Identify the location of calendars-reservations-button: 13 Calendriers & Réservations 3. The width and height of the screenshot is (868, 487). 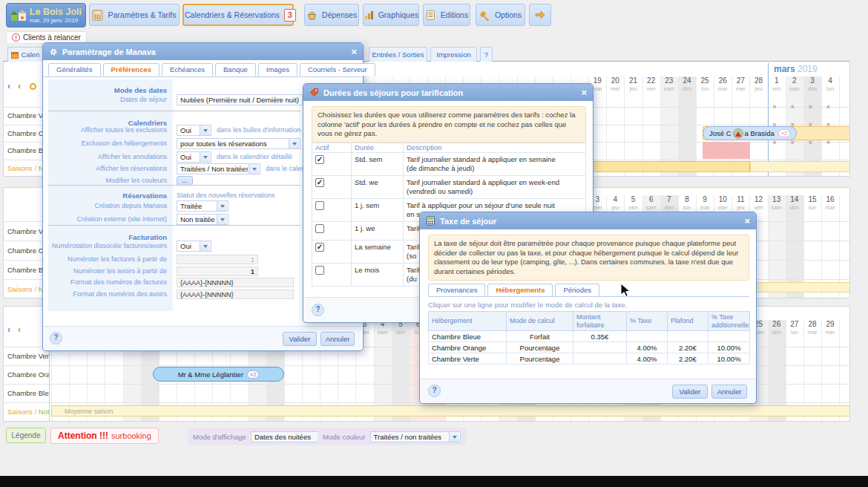
(238, 15).